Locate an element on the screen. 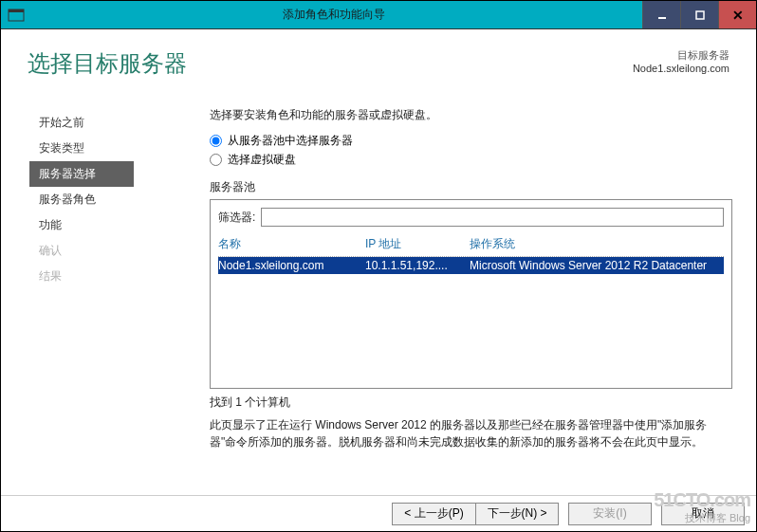  radio-server-pool-input is located at coordinates (216, 140).